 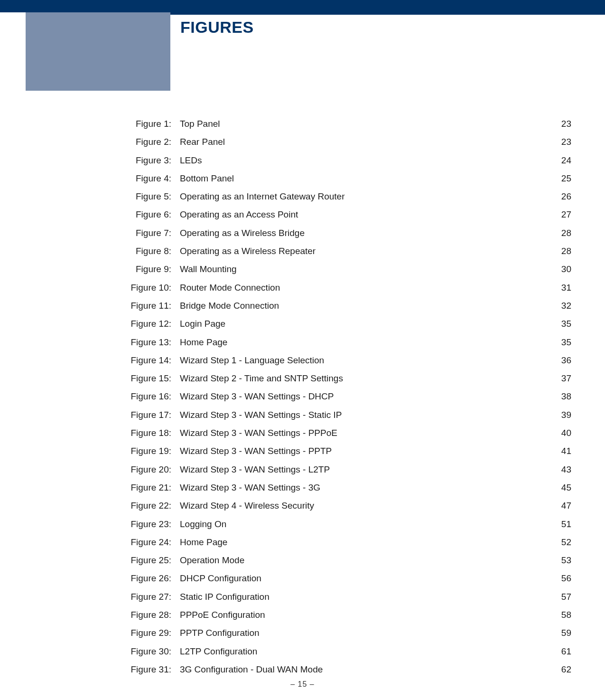 What do you see at coordinates (363, 215) in the screenshot?
I see `figure-title: Operating as an Access Point` at bounding box center [363, 215].